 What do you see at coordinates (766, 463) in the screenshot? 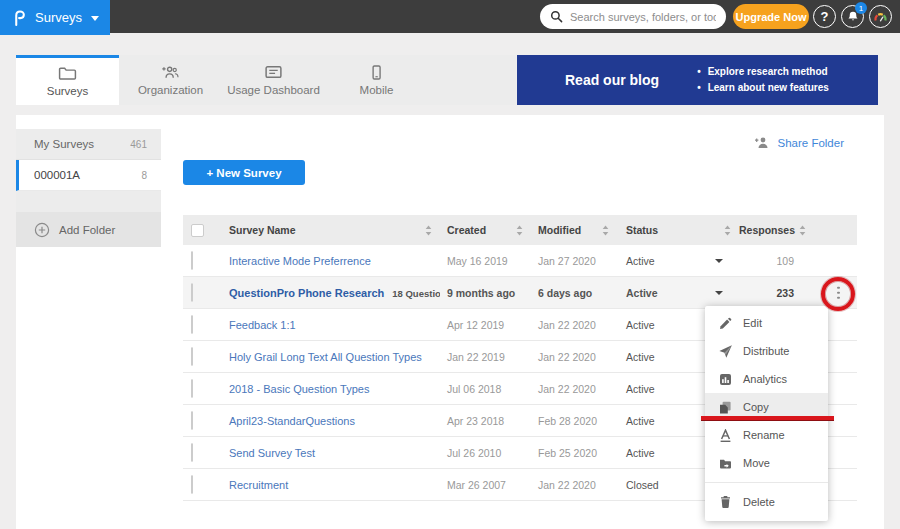
I see `menu-item-move: Move` at bounding box center [766, 463].